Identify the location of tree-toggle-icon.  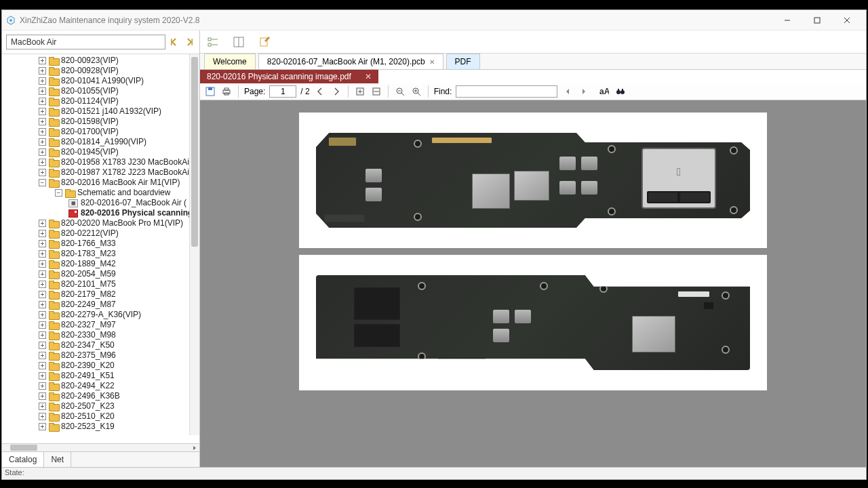
(213, 42).